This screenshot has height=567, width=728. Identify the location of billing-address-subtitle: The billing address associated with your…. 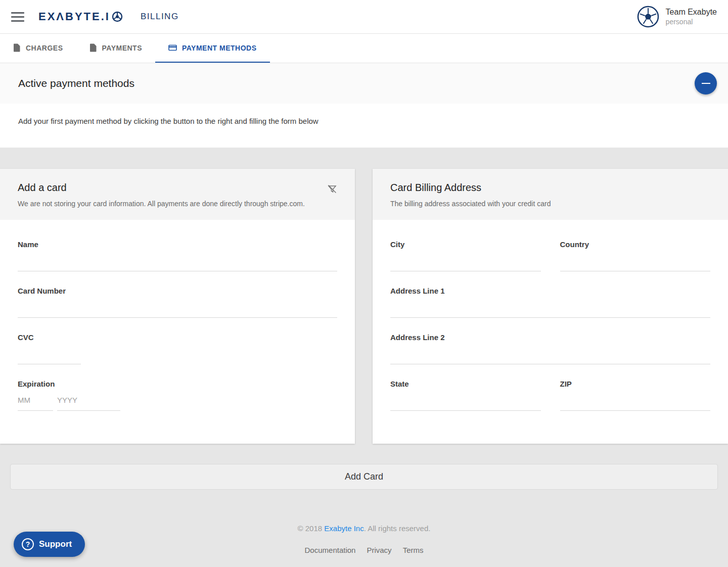
(550, 204).